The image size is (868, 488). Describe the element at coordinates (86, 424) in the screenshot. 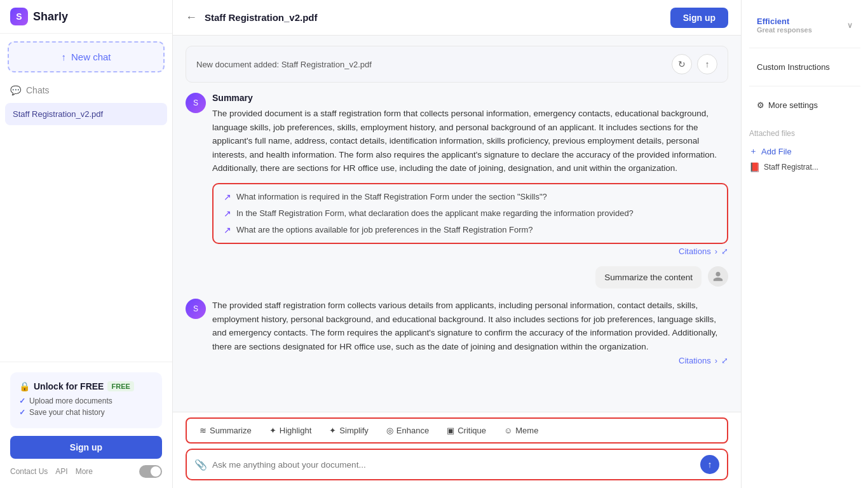

I see `sidebar-footer: 🔒 Unlock for FREE FREE Upload more docum…` at that location.